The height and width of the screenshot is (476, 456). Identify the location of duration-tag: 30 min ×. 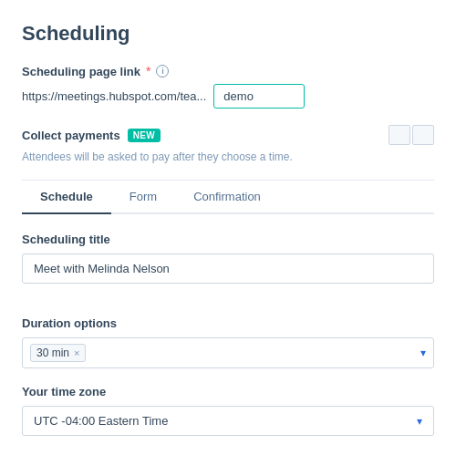
(58, 353).